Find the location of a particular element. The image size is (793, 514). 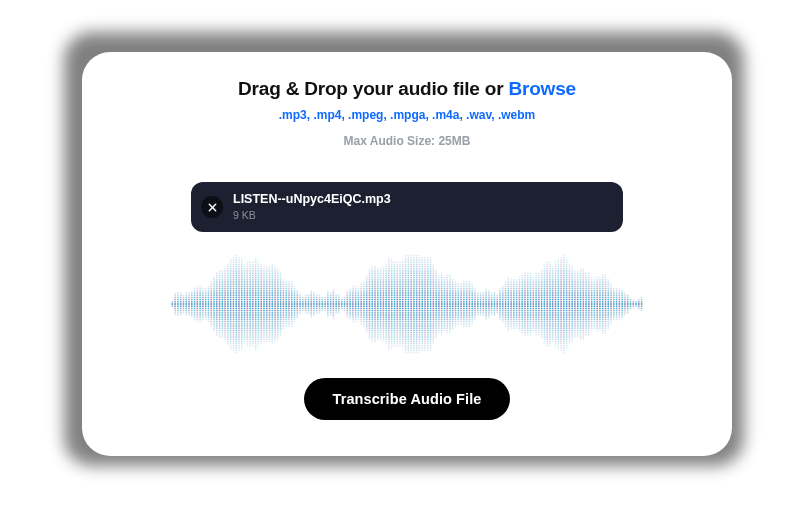

svg-point-1981 is located at coordinates (403, 315).